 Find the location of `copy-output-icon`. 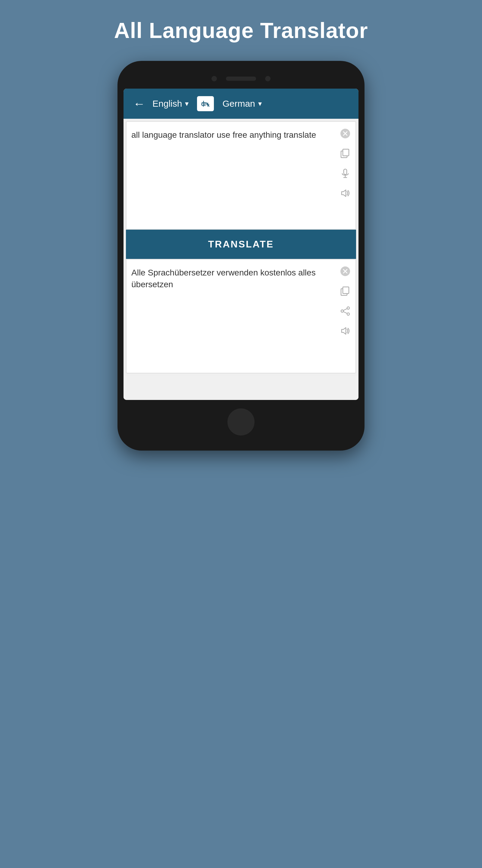

copy-output-icon is located at coordinates (345, 291).